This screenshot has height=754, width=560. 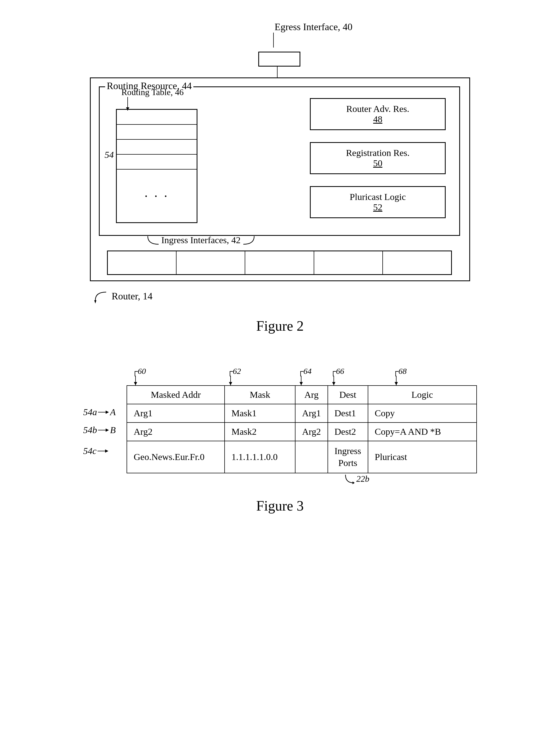 I want to click on td-row0-col3: Dest1, so click(x=348, y=413).